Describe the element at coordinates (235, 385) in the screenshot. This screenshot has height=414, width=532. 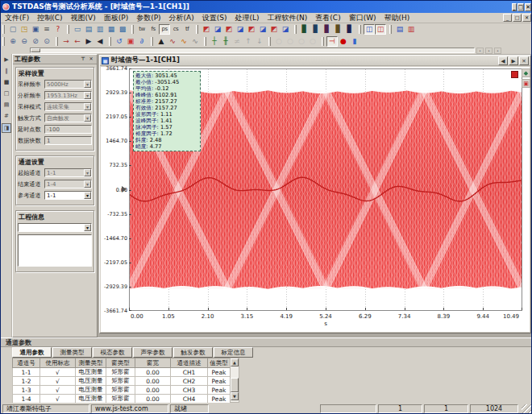
I see `scroll-thumb` at that location.